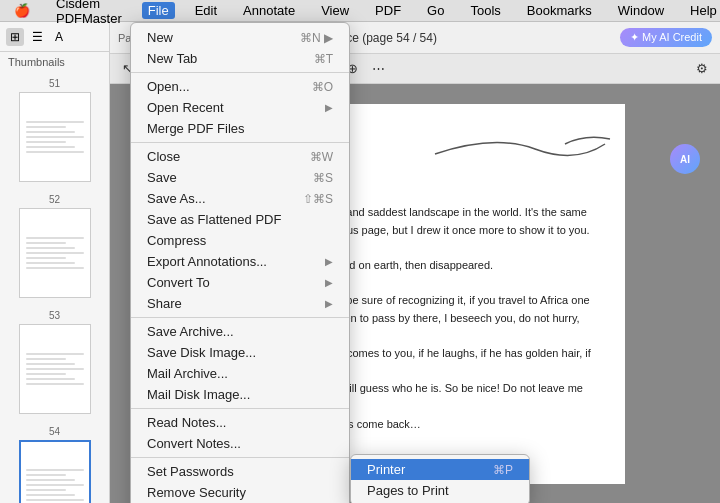 The width and height of the screenshot is (720, 503). I want to click on menubar-bookmarks: Bookmarks, so click(560, 10).